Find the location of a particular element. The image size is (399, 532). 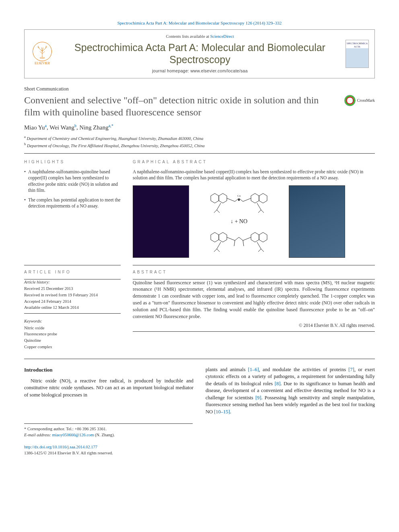

body-text: Introduction Nitric oxide (NO), a reacti… is located at coordinates (200, 391).